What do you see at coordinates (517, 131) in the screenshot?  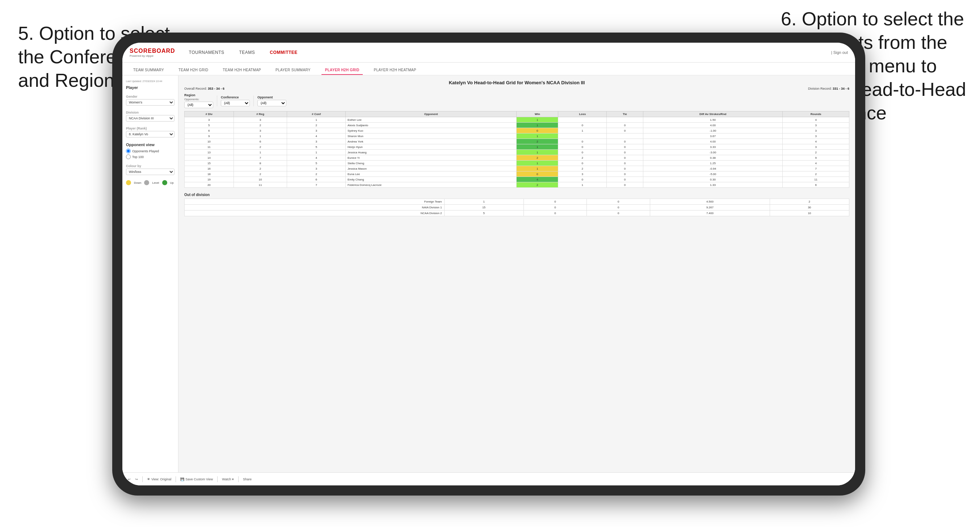 I see `table-row: 633Sydney Kuo010-1.003` at bounding box center [517, 131].